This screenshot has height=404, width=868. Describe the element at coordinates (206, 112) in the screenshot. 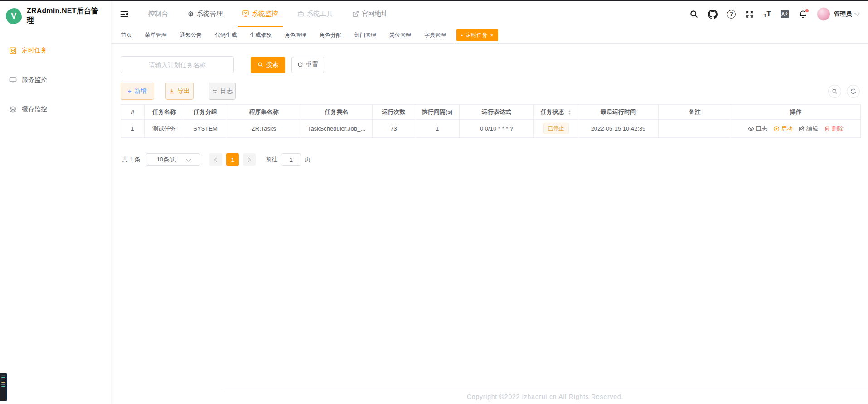

I see `col-task-group: 任务分组` at that location.